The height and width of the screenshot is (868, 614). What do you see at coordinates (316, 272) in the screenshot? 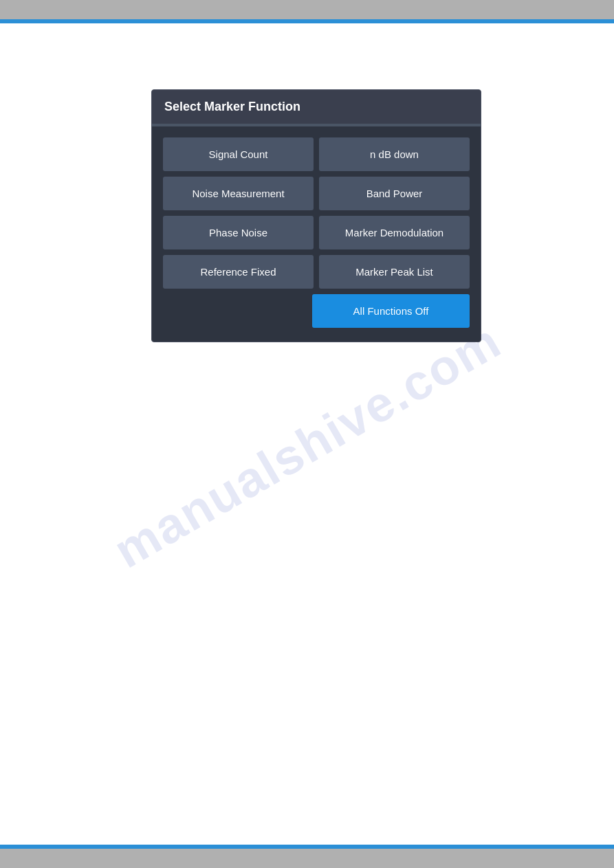
I see `button-row-4: Reference Fixed Marker Peak List` at bounding box center [316, 272].